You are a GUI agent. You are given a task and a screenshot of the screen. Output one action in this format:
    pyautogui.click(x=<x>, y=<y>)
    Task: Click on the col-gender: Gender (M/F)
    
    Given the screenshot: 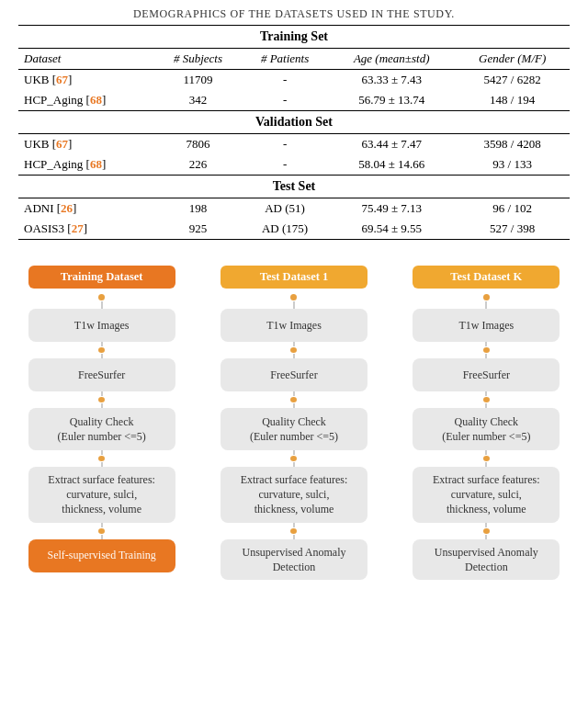 What is the action you would take?
    pyautogui.click(x=513, y=59)
    